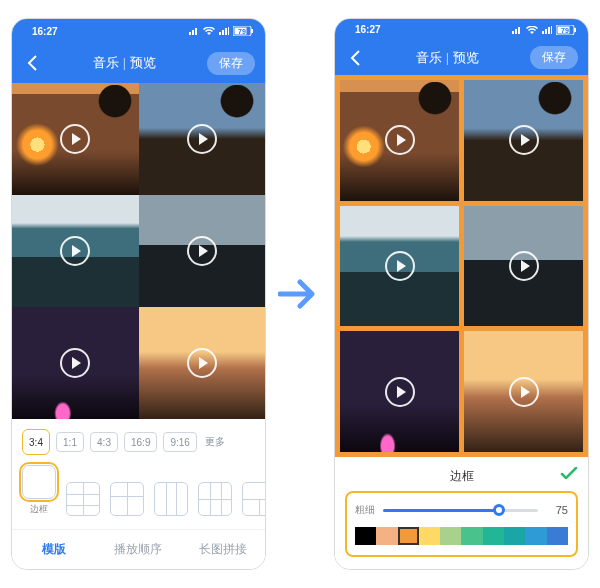 This screenshot has height=588, width=600. Describe the element at coordinates (462, 524) in the screenshot. I see `border-settings-card: 粗细 75` at that location.